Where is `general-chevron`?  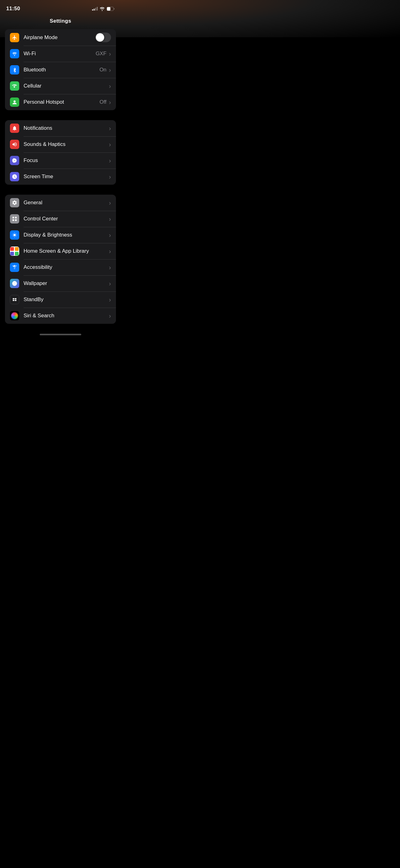
general-chevron is located at coordinates (110, 203).